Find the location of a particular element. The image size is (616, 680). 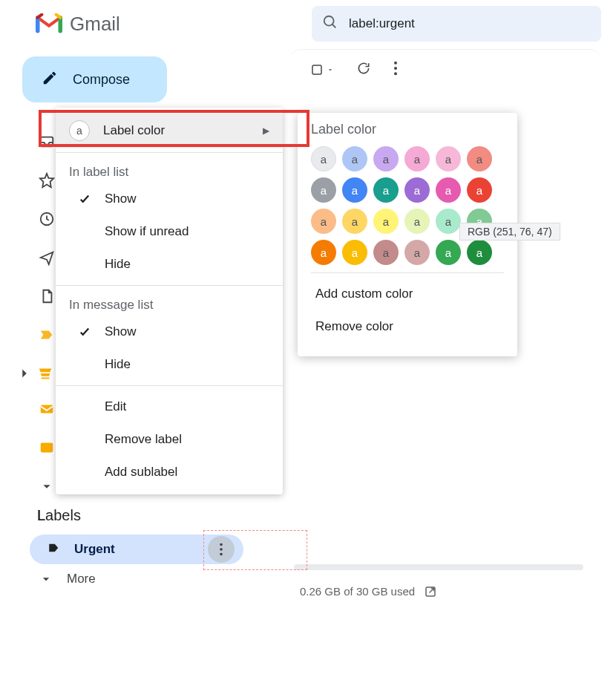

important-icon is located at coordinates (47, 336).